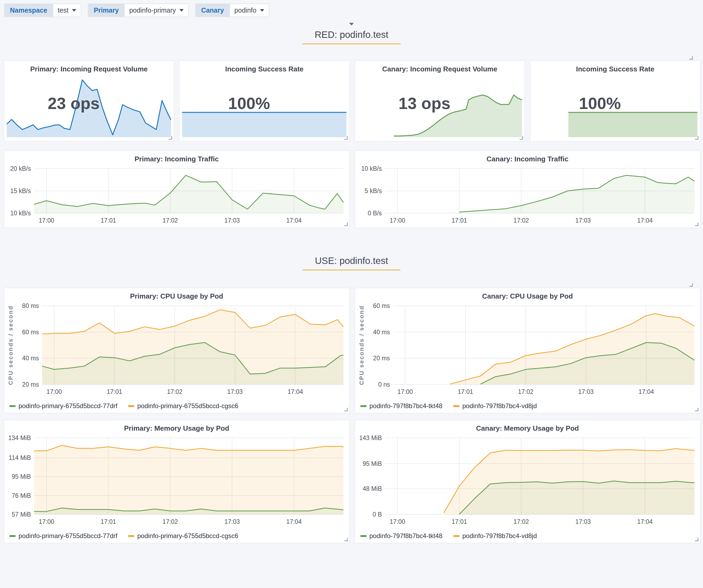 The width and height of the screenshot is (703, 588). Describe the element at coordinates (528, 482) in the screenshot. I see `panel-canary-memory-usage: Canary: Memory Usage by Pod 0 B48 MiB95 …` at that location.